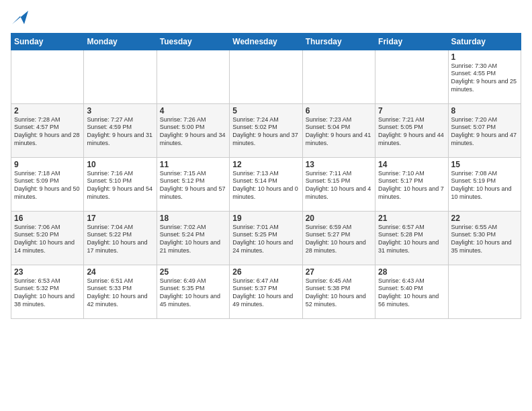 Image resolution: width=532 pixels, height=411 pixels. Describe the element at coordinates (412, 238) in the screenshot. I see `calendar-cell: 21Sunrise: 6:57 AM Sunset: 5:28 PM Dayli…` at that location.